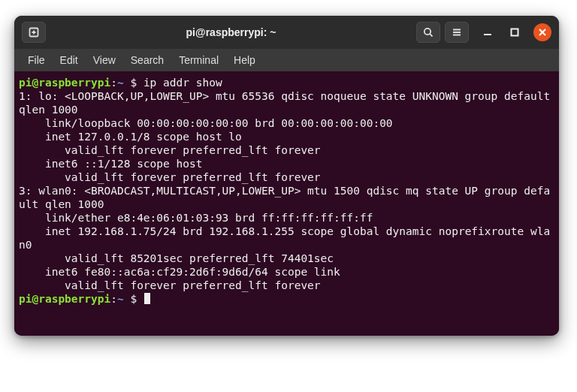 Image resolution: width=577 pixels, height=392 pixels. I want to click on titlebar: pi@raspberrypi: ~, so click(287, 32).